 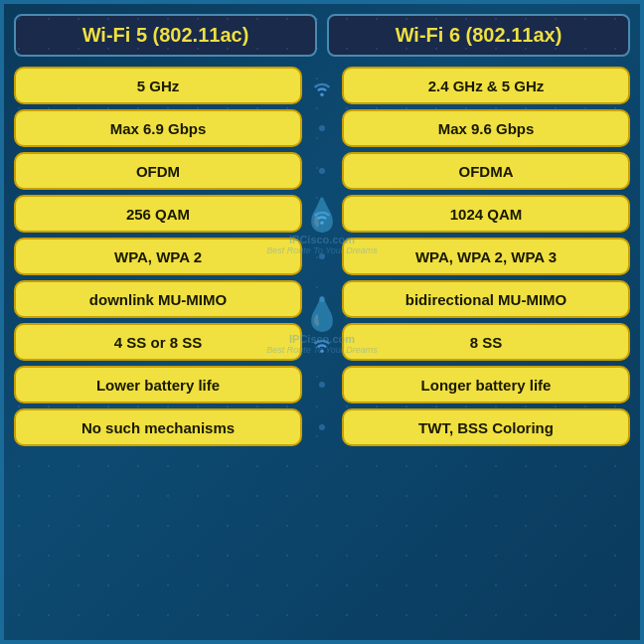 What do you see at coordinates (486, 427) in the screenshot?
I see `cell-right-8: TWT, BSS Coloring` at bounding box center [486, 427].